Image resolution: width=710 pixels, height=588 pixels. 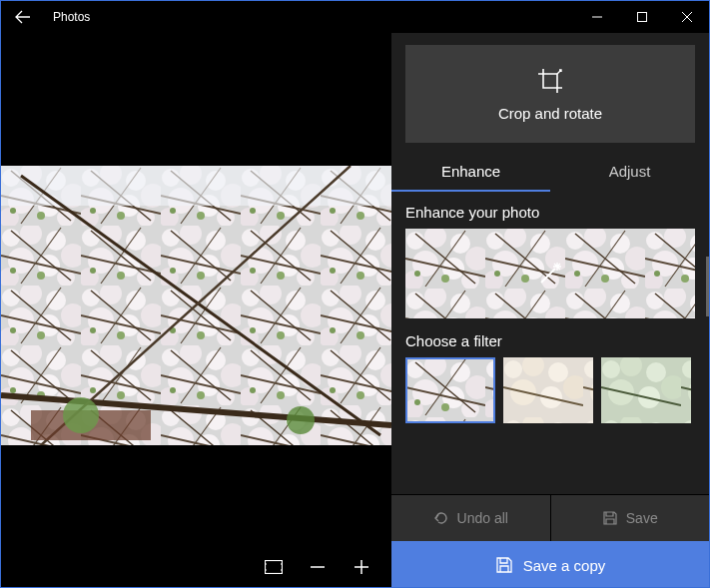 What do you see at coordinates (550, 274) in the screenshot?
I see `magic-wand-icon` at bounding box center [550, 274].